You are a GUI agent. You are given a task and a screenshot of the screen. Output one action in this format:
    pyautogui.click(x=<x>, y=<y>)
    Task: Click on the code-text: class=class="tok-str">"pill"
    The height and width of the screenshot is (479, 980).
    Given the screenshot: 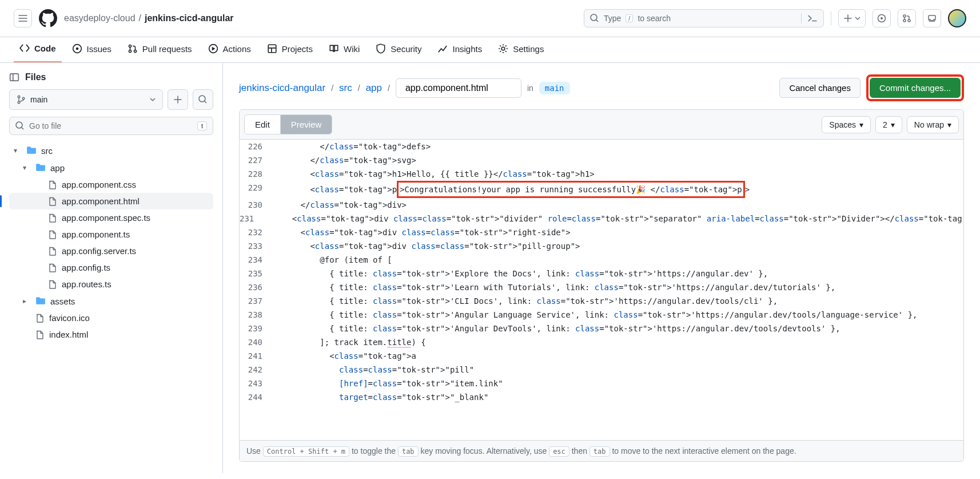 What is the action you would take?
    pyautogui.click(x=618, y=370)
    